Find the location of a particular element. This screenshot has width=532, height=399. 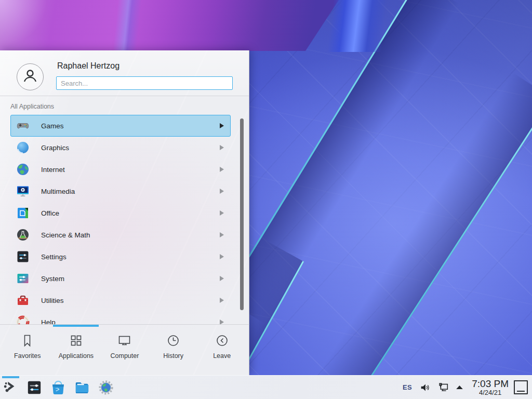

games-icon is located at coordinates (23, 126).